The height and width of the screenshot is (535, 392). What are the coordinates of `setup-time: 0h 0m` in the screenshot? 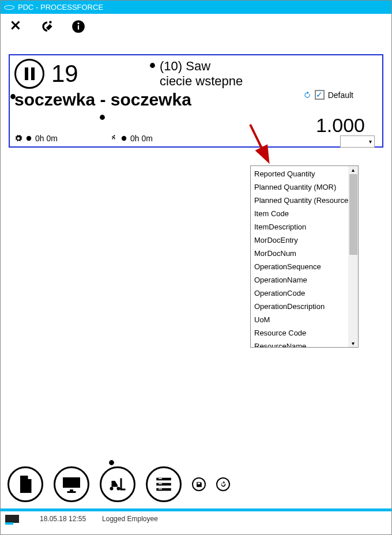 It's located at (36, 138).